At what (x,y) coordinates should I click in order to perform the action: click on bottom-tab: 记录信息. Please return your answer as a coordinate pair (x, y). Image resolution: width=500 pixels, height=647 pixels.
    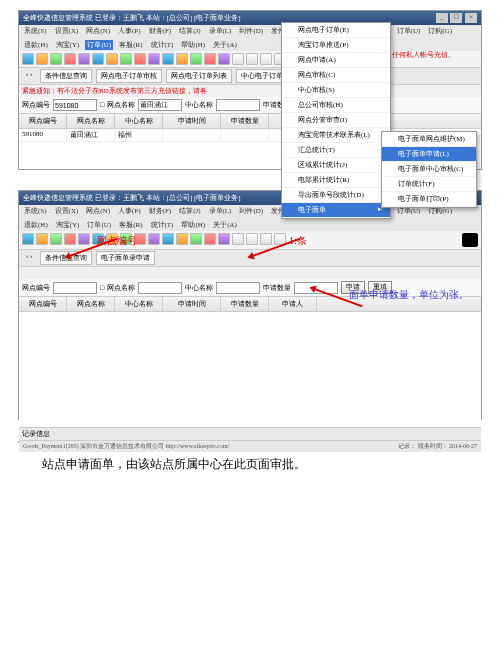
    Looking at the image, I should click on (250, 434).